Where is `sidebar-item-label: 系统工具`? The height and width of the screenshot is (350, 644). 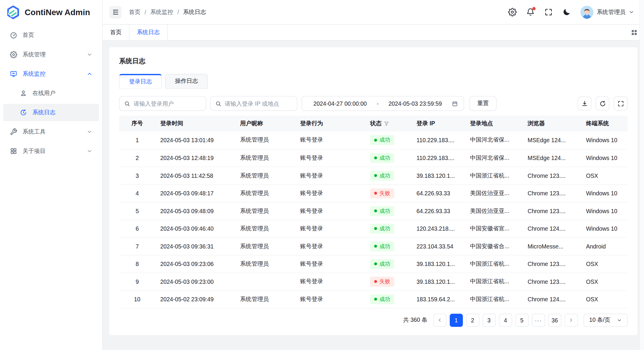
sidebar-item-label: 系统工具 is located at coordinates (55, 132).